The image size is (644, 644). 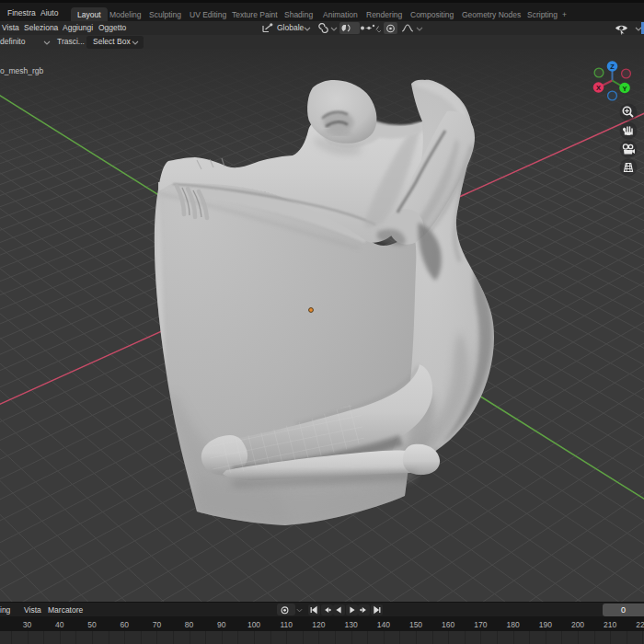 I want to click on svg-text: X, so click(x=598, y=88).